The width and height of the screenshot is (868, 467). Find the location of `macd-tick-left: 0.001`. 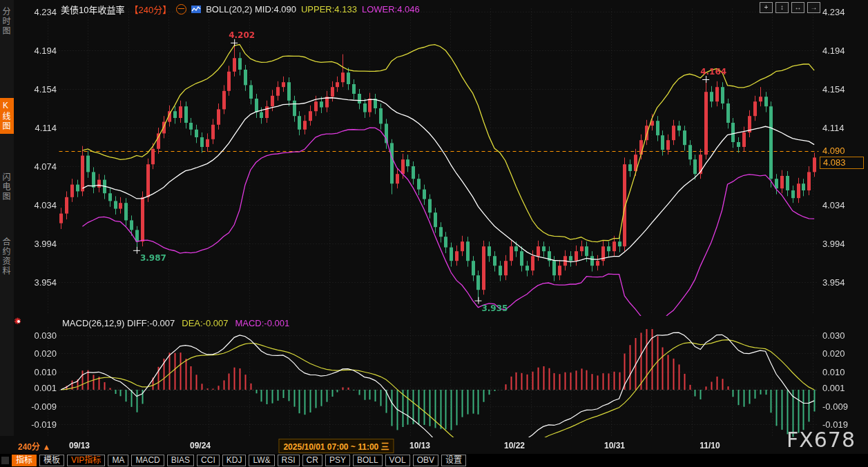

macd-tick-left: 0.001 is located at coordinates (39, 388).